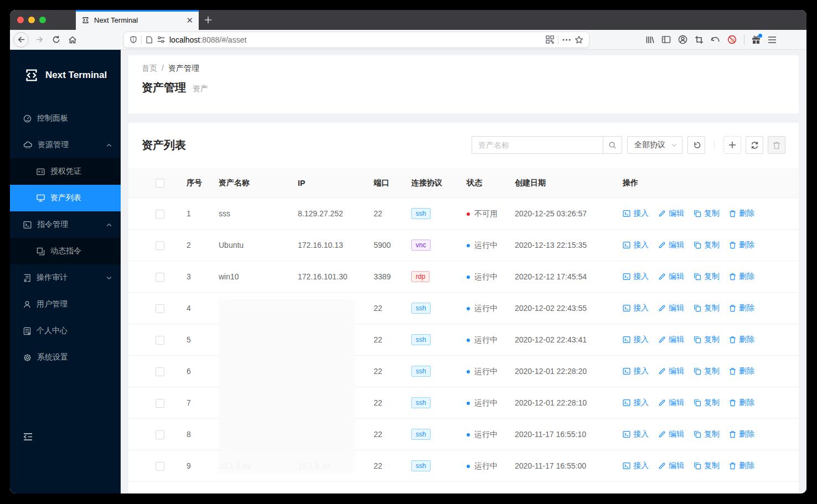 This screenshot has height=504, width=817. I want to click on browser-toolbar: localhost:8088/#/asset, so click(408, 40).